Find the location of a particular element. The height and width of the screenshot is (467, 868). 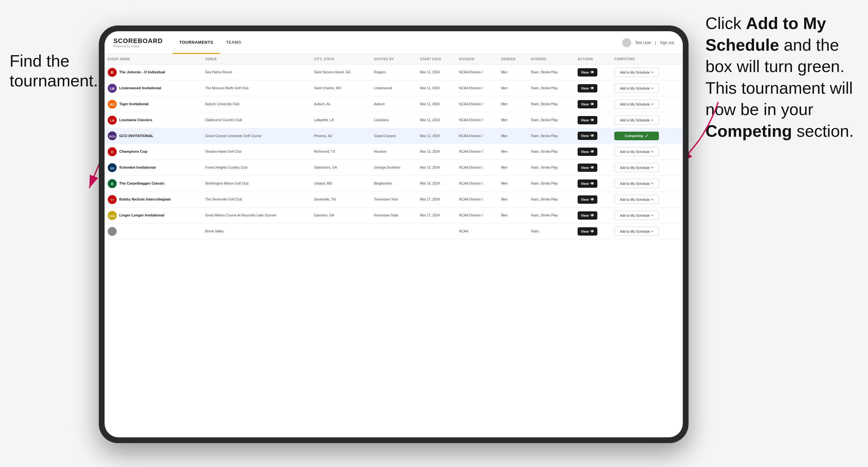

app-logo: SCOREBOARD is located at coordinates (138, 41).